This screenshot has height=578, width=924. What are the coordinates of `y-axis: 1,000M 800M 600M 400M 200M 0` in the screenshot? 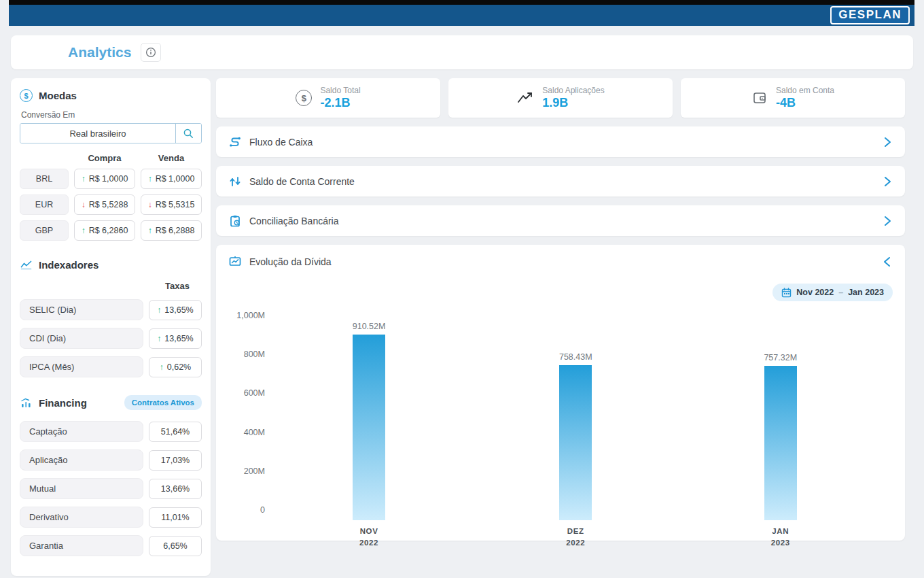 It's located at (252, 413).